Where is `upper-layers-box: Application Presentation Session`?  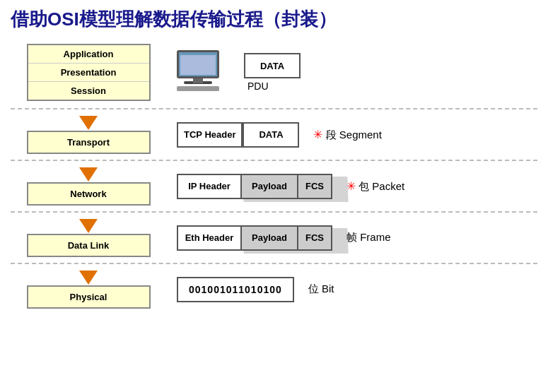 upper-layers-box: Application Presentation Session is located at coordinates (89, 72).